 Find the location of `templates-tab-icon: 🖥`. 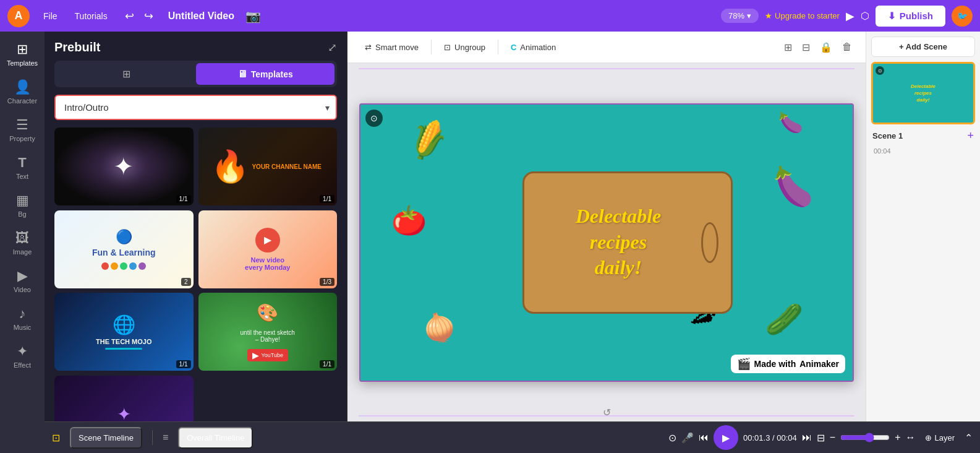

templates-tab-icon: 🖥 is located at coordinates (242, 74).